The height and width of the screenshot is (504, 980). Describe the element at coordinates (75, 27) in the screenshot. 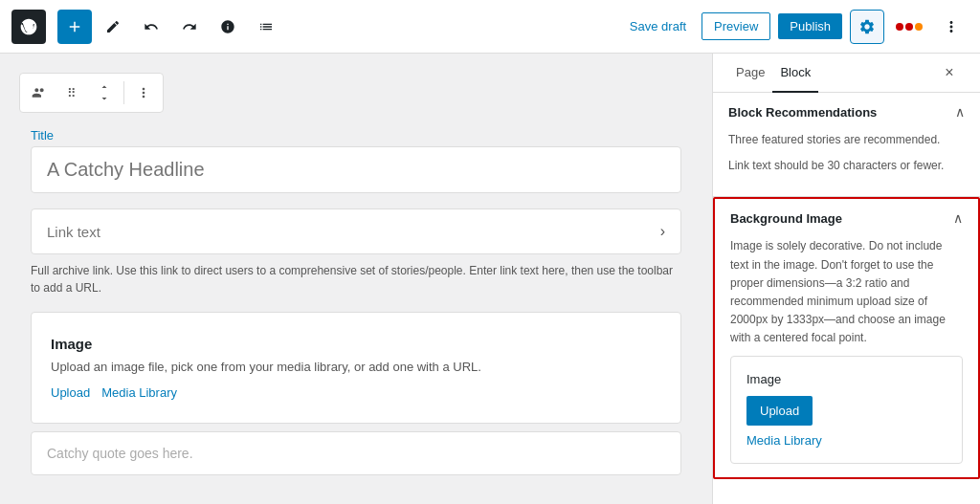

I see `add-block-button` at that location.